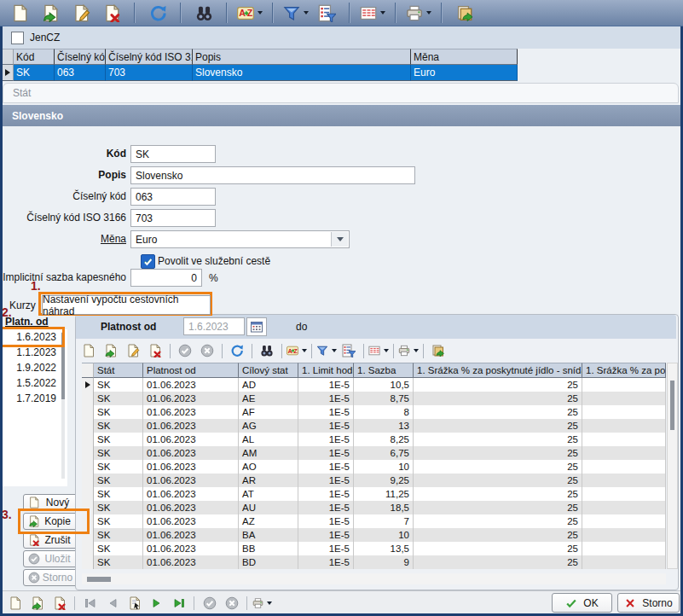 The width and height of the screenshot is (683, 616). I want to click on nav-prev-icon, so click(113, 603).